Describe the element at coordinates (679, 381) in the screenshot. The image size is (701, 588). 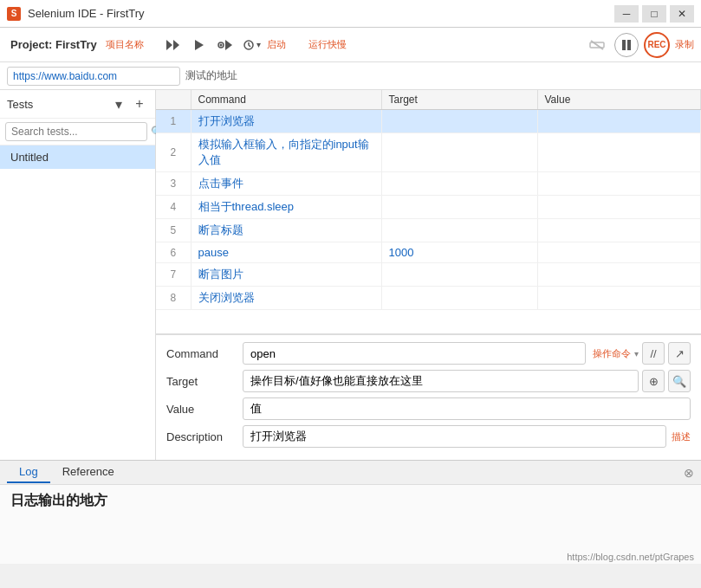
I see `target-search-button: 🔍` at that location.